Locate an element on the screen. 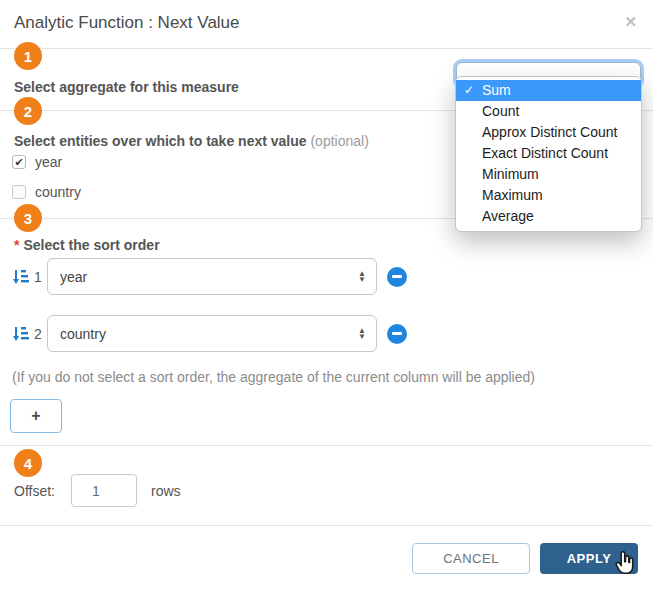 This screenshot has width=653, height=592. sort-select-2: country ▲▼ is located at coordinates (212, 334).